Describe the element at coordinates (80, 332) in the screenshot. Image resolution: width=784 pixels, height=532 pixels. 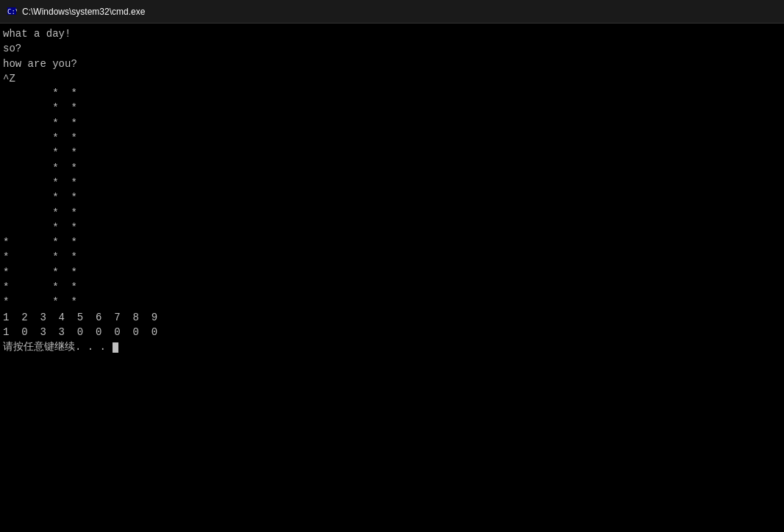
I see `terminal-line: 1 0 3 3 0 0 0 0 0` at that location.